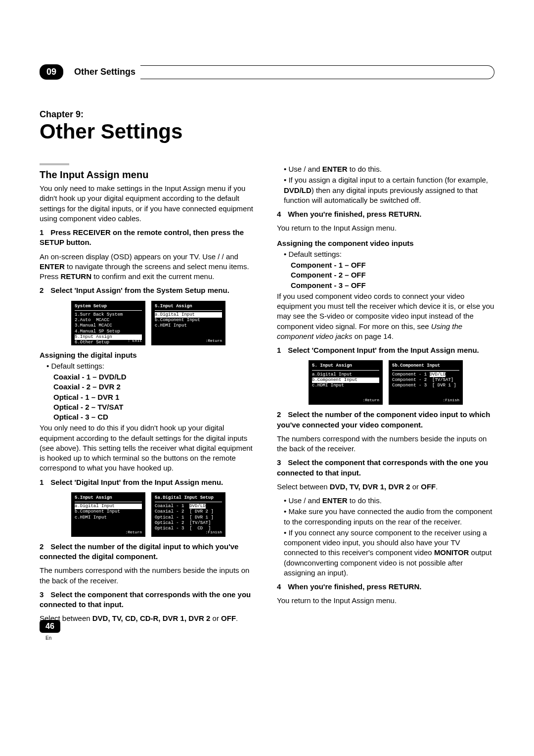 This screenshot has height=756, width=534. I want to click on step-text: Press RECEIVER on the remote control, th…, so click(141, 237).